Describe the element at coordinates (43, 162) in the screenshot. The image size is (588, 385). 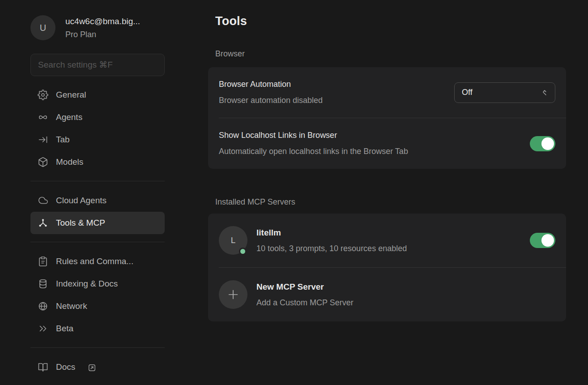
I see `cube-icon` at that location.